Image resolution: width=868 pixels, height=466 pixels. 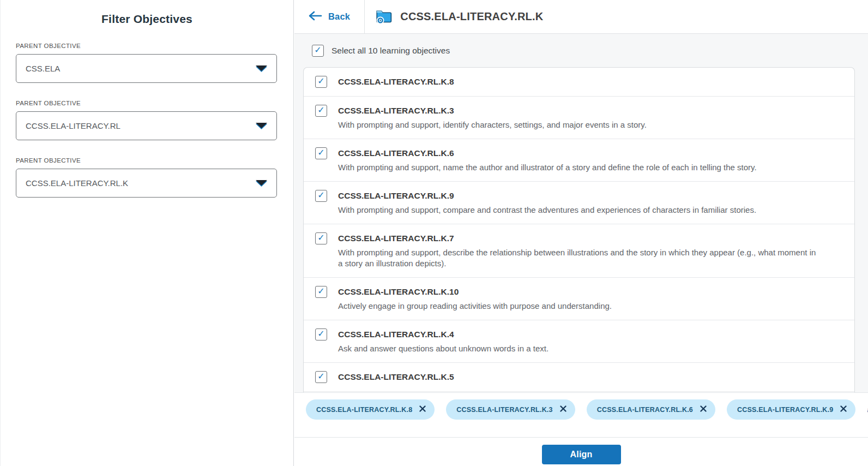 I want to click on objective-row: ✓ CCSS.ELA-LITERACY.RL.K.5, so click(x=579, y=378).